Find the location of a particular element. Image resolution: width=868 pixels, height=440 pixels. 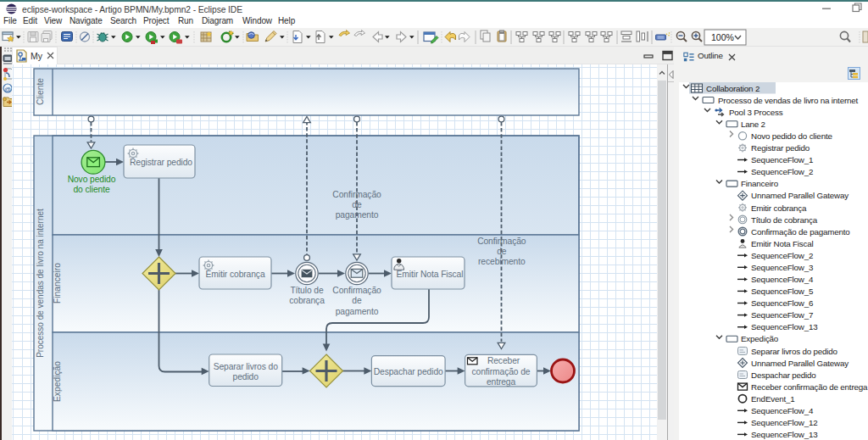

svg-text: do cliente is located at coordinates (92, 190).